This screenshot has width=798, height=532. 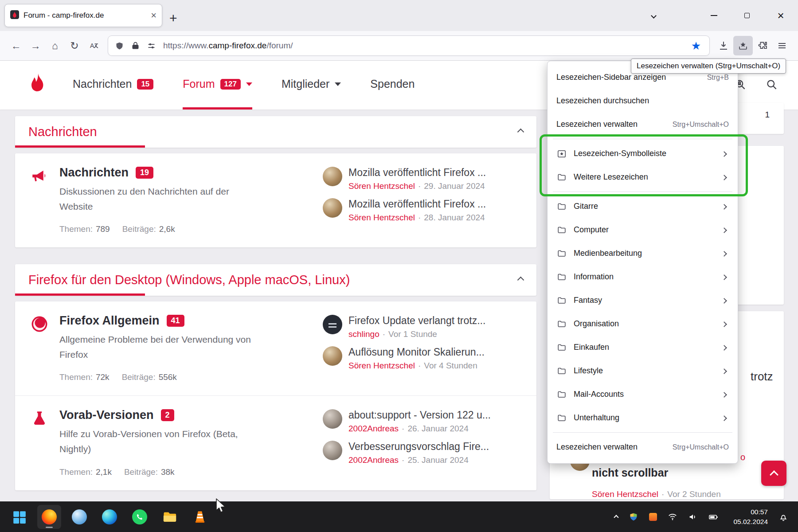 What do you see at coordinates (634, 517) in the screenshot?
I see `security-shield-icon` at bounding box center [634, 517].